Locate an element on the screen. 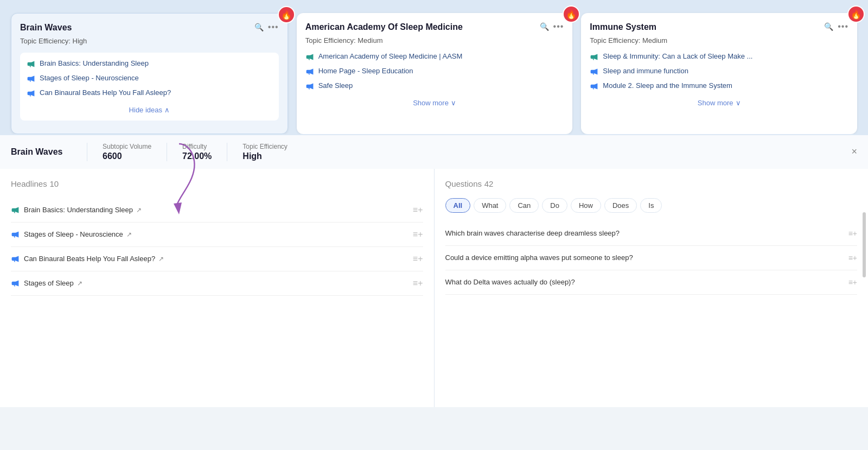 The image size is (868, 450). search-icon-immune: 🔍 is located at coordinates (829, 27).